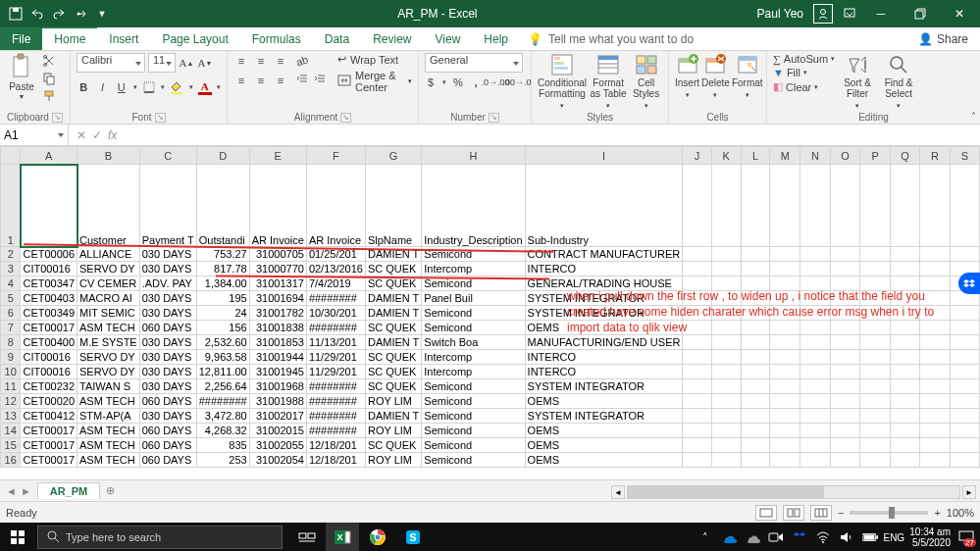 Image resolution: width=980 pixels, height=551 pixels. I want to click on cell: Panel Buil, so click(473, 298).